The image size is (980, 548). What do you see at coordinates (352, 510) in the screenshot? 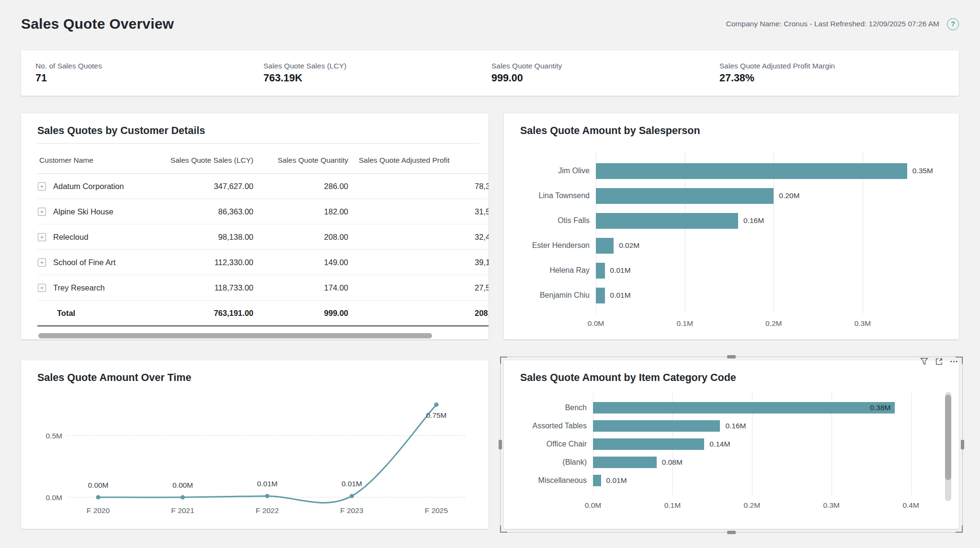
I see `x-axis-tick-label: F 2023` at bounding box center [352, 510].